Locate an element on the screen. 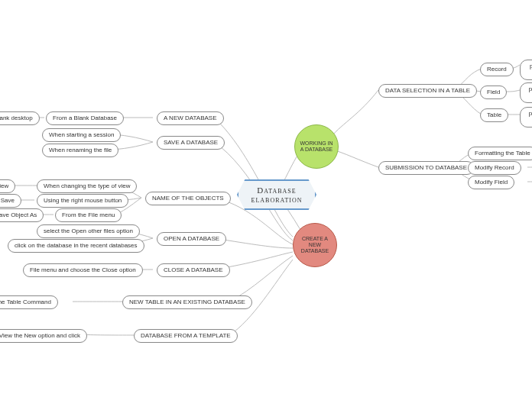 This screenshot has width=532, height=397. node-change-view: When changing the type of view is located at coordinates (87, 186).